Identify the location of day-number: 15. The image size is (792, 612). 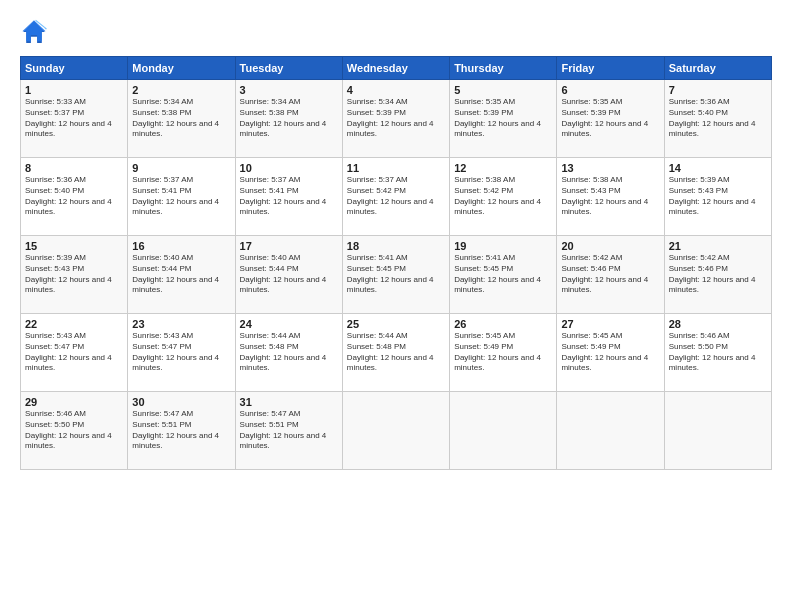
(74, 246).